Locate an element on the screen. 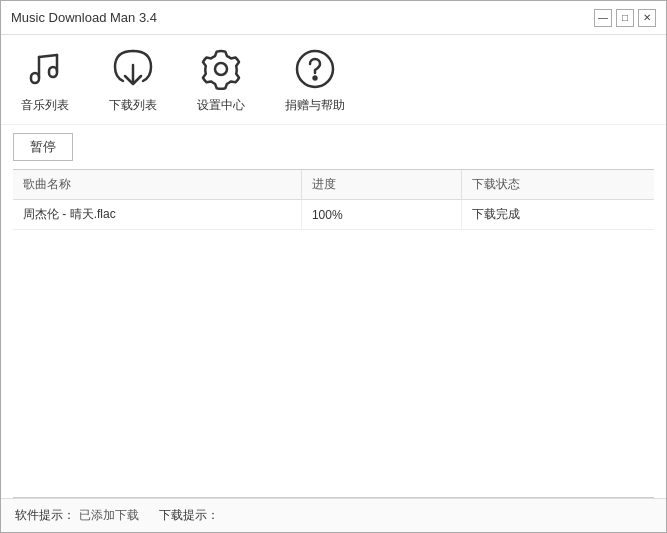  title-bar: Music Download Man 3.4 — □ ✕ is located at coordinates (334, 18).